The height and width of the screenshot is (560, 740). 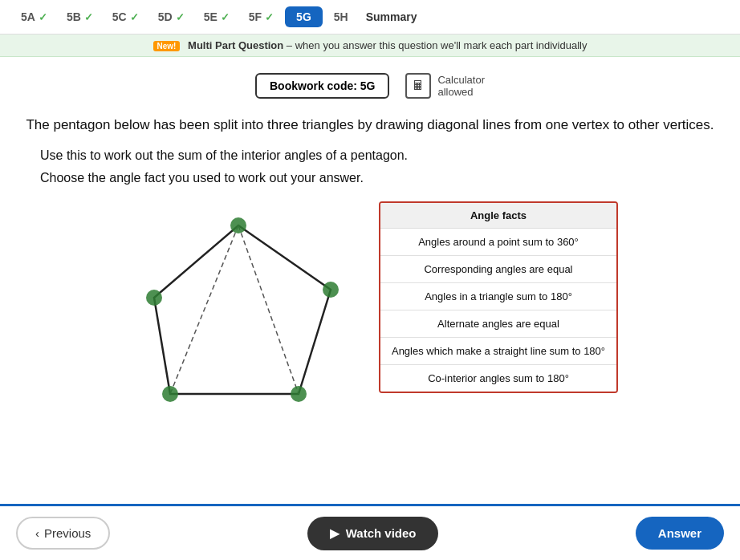 What do you see at coordinates (234, 314) in the screenshot?
I see `pentagon-diagram` at bounding box center [234, 314].